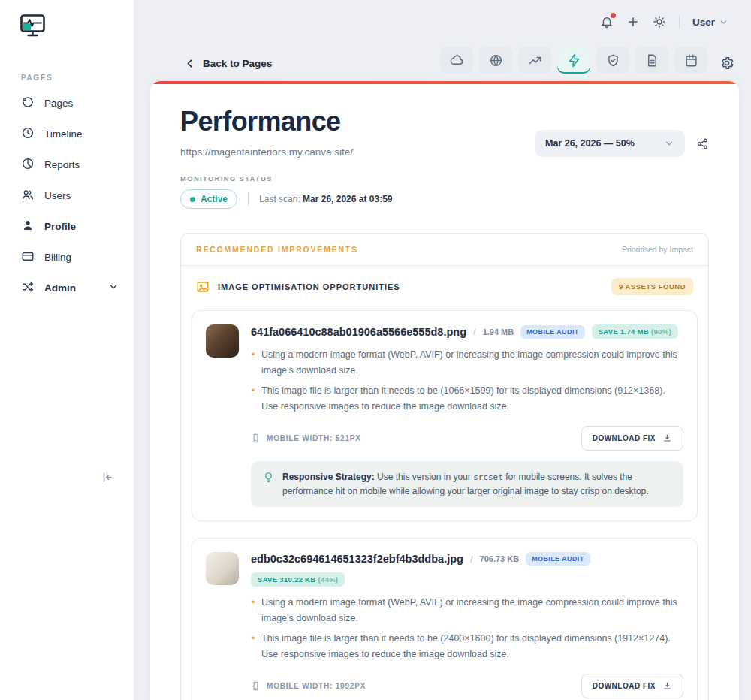 The height and width of the screenshot is (700, 751). What do you see at coordinates (613, 60) in the screenshot?
I see `tab-shield` at bounding box center [613, 60].